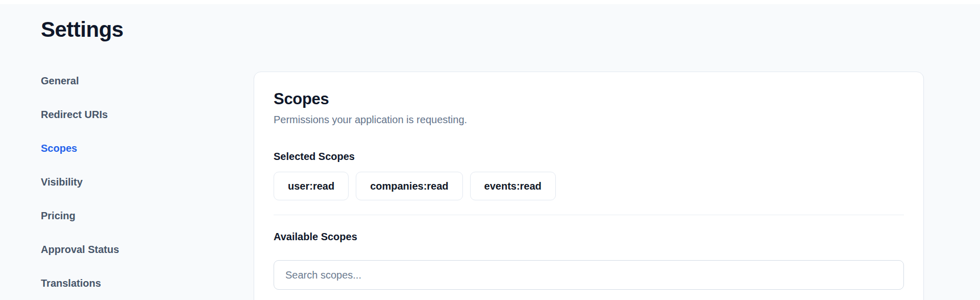  What do you see at coordinates (311, 186) in the screenshot?
I see `scope-chip-user-read: user:read` at bounding box center [311, 186].